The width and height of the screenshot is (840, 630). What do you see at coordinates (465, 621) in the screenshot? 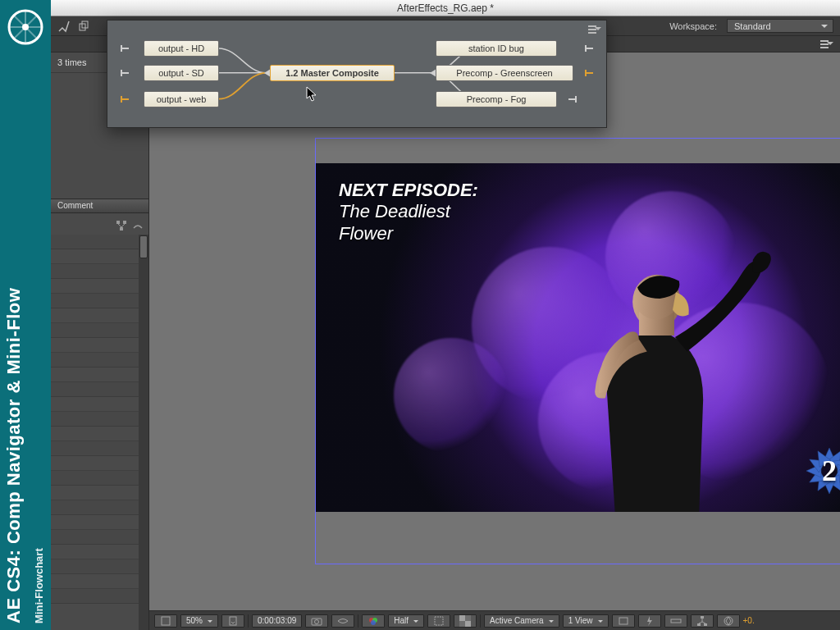
I see `transparency-grid-button` at bounding box center [465, 621].